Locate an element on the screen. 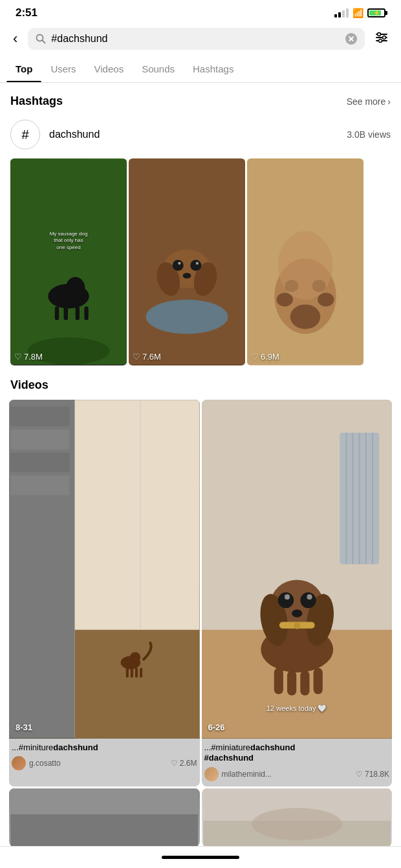 The image size is (401, 868). status-icons: 📶 ⚡ is located at coordinates (360, 13).